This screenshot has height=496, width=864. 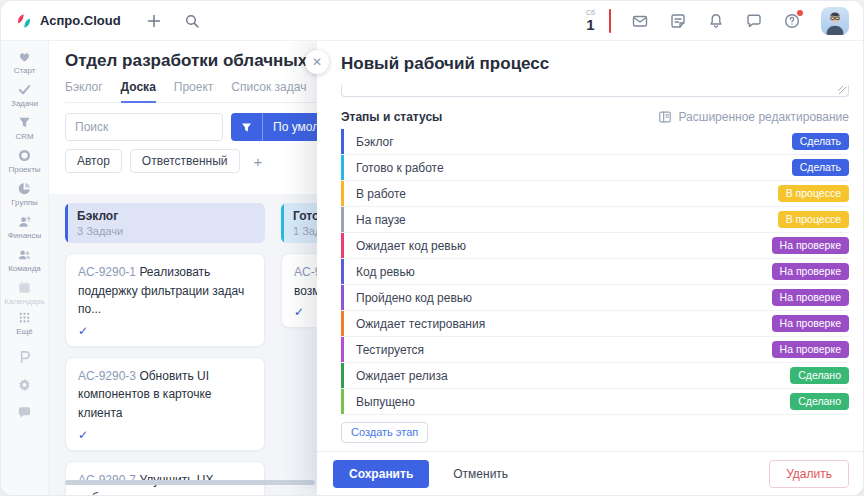 What do you see at coordinates (24, 293) in the screenshot?
I see `sidebar-item-calendar: Календарь` at bounding box center [24, 293].